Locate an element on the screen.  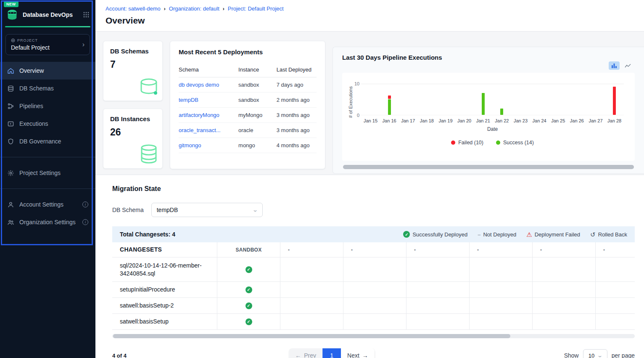
legend-label: Failed (10) is located at coordinates (471, 143).